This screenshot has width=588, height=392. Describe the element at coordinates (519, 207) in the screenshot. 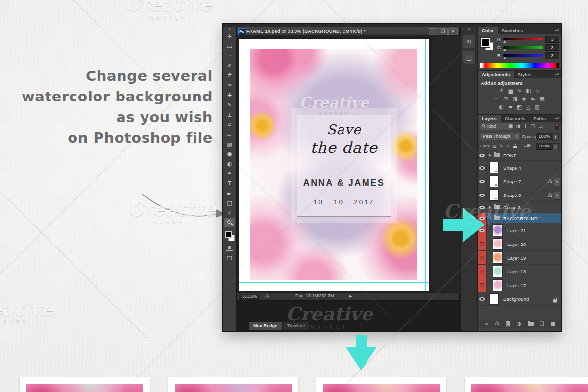

I see `layer-row: Group 3 fx▾` at that location.